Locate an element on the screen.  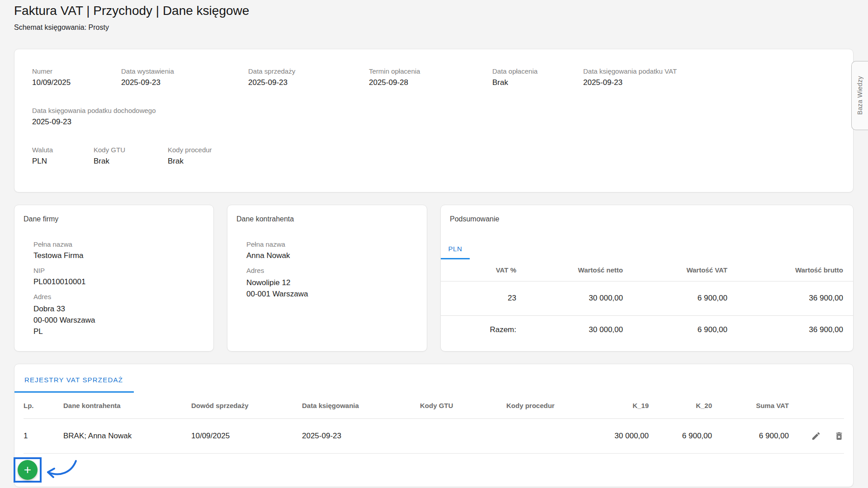
registry-header-k19: K_19 is located at coordinates (620, 406).